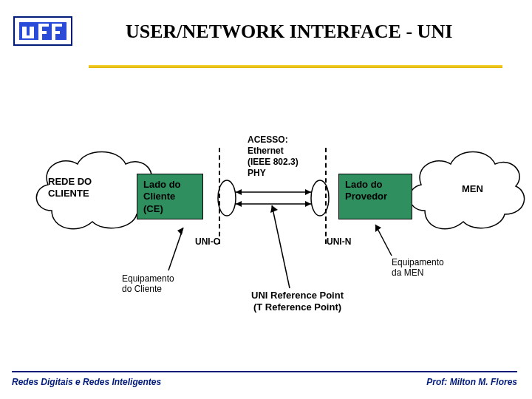  Describe the element at coordinates (43, 31) in the screenshot. I see `uff-logo` at that location.